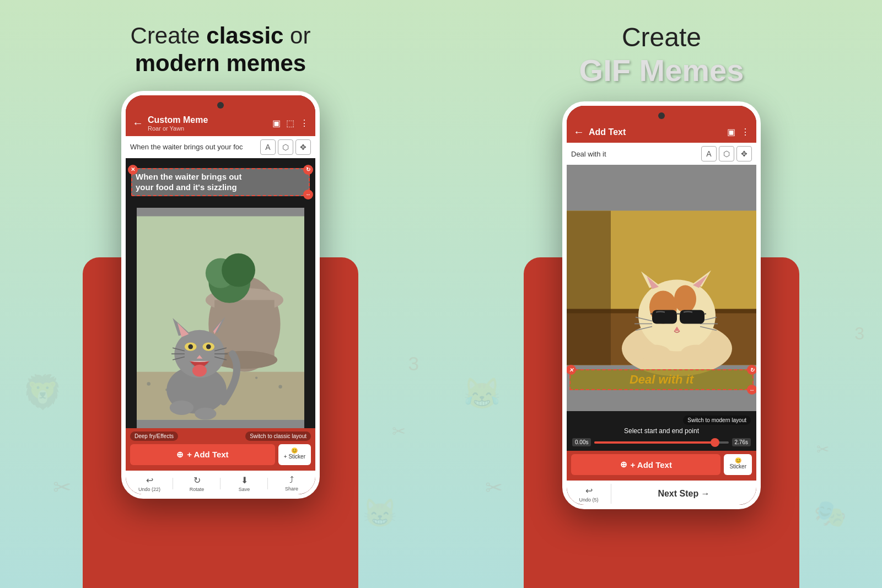 The width and height of the screenshot is (882, 588). Describe the element at coordinates (739, 132) in the screenshot. I see `right-header-icons: ▣ ⋮` at that location.